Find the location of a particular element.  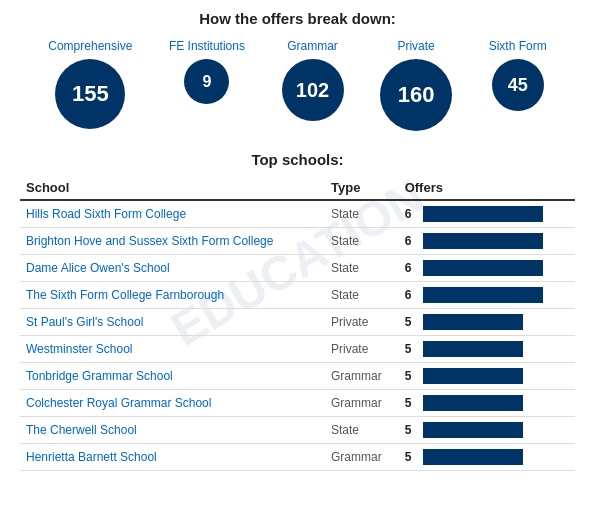

bubble-item: Sixth Form45 is located at coordinates (518, 75).